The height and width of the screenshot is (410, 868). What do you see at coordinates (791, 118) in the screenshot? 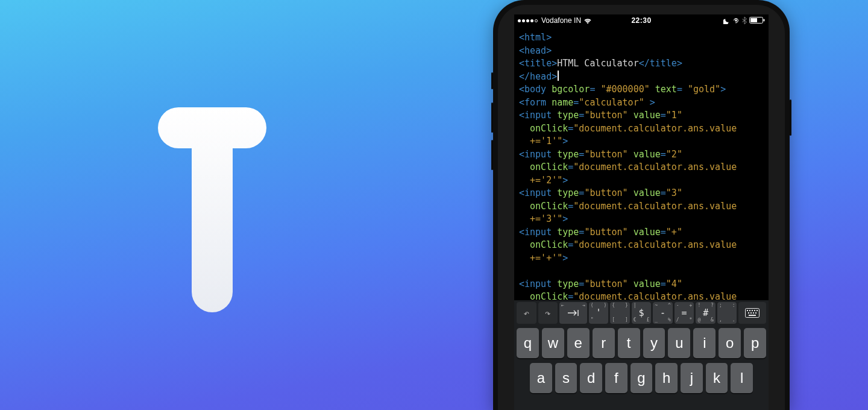
I see `phone-power-button` at bounding box center [791, 118].